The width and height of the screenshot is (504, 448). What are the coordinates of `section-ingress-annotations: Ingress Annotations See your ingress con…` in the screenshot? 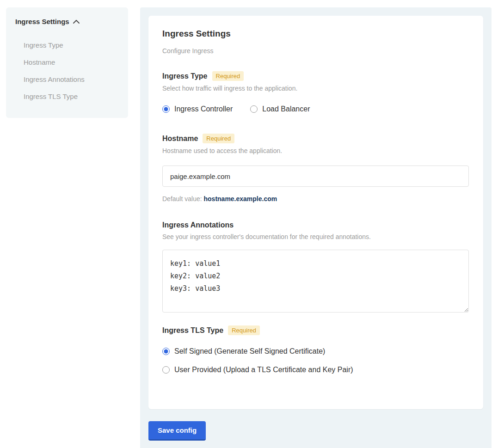 It's located at (316, 267).